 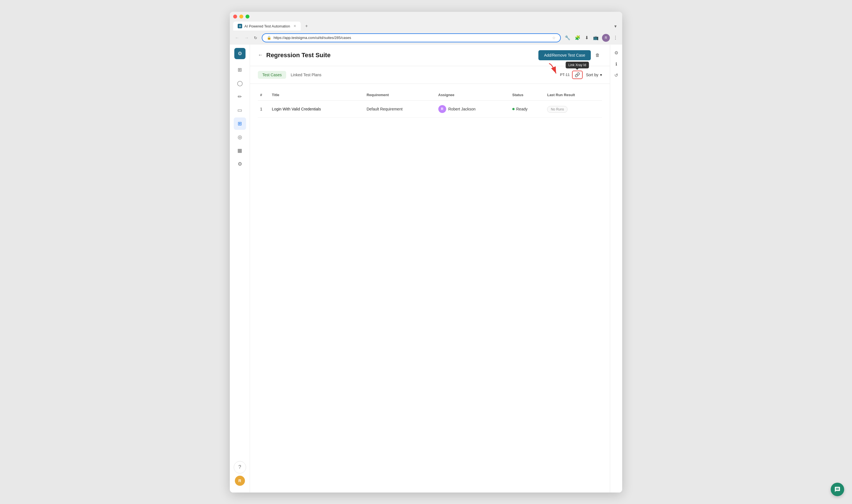 I want to click on add-remove-test-case-button: Add/Remove Test Case, so click(x=564, y=55).